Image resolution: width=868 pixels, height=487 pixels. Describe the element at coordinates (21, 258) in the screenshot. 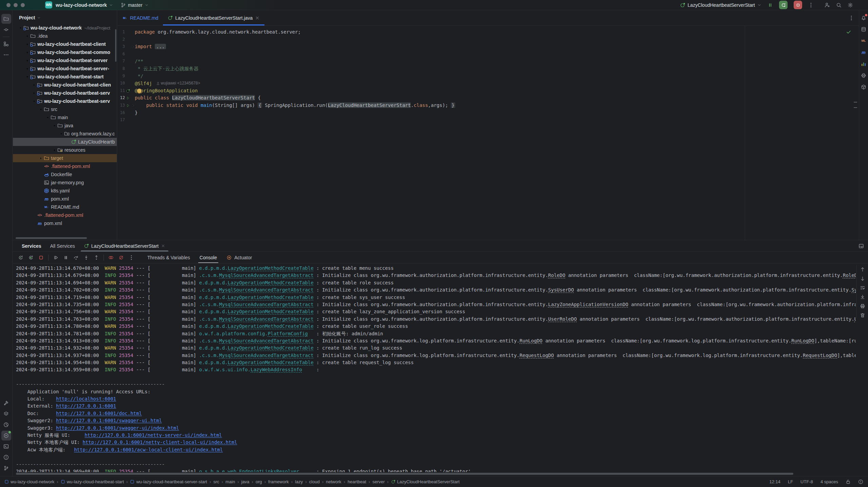

I see `rerun-button` at that location.